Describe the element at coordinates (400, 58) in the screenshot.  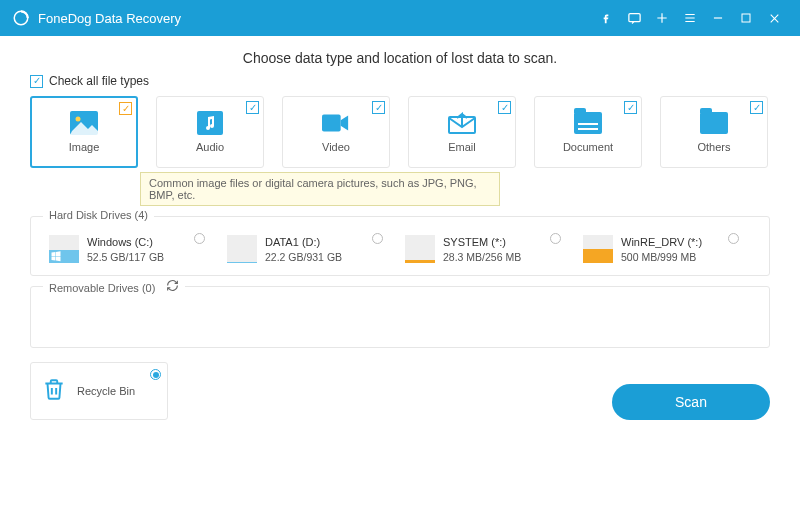
I see `page-heading: Choose data type and location of lost da…` at that location.